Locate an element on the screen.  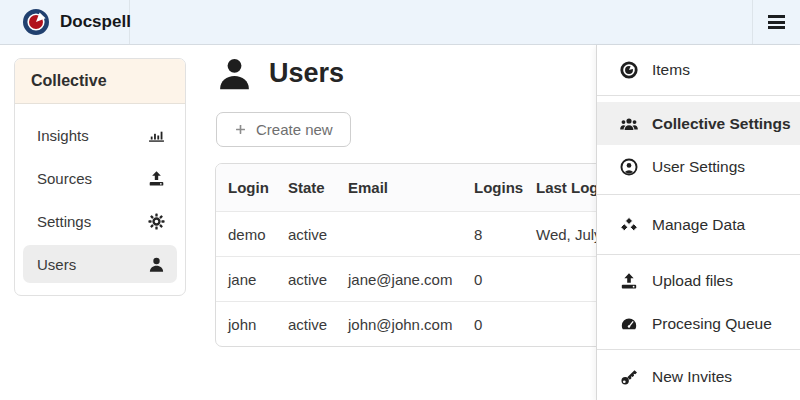
sidebar-nav: Insights Sources Settings Users is located at coordinates (100, 200).